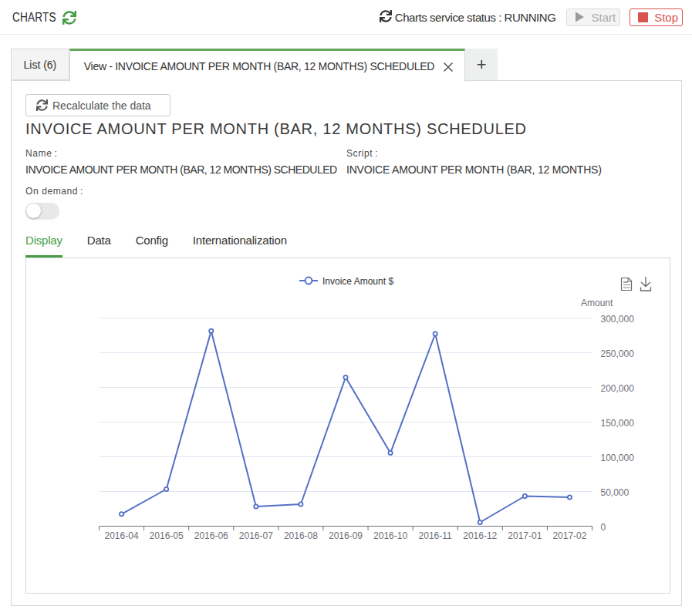  What do you see at coordinates (603, 527) in the screenshot?
I see `svg-text: 0` at bounding box center [603, 527].